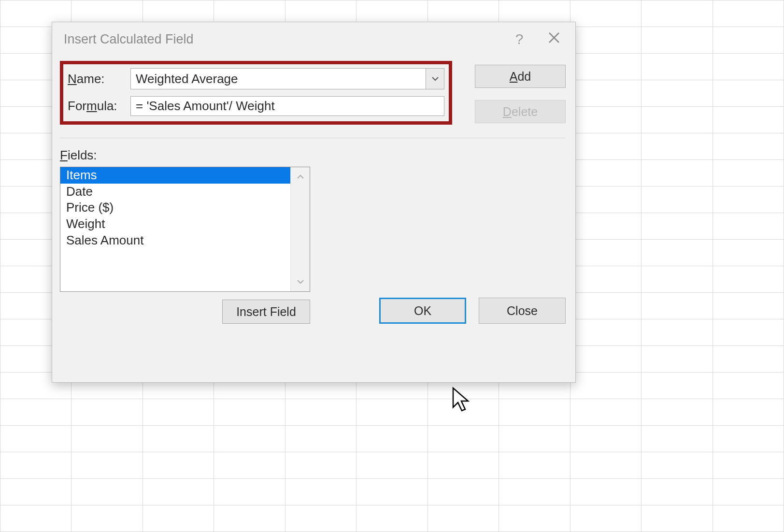 This screenshot has height=532, width=784. What do you see at coordinates (99, 106) in the screenshot?
I see `formula-label: Formula:` at bounding box center [99, 106].